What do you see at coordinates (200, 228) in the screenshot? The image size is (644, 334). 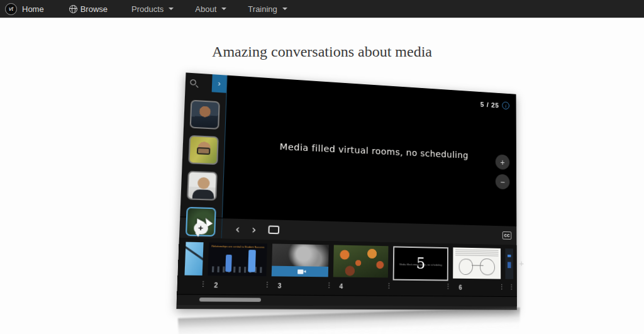 I see `add-comment-button: +` at bounding box center [200, 228].